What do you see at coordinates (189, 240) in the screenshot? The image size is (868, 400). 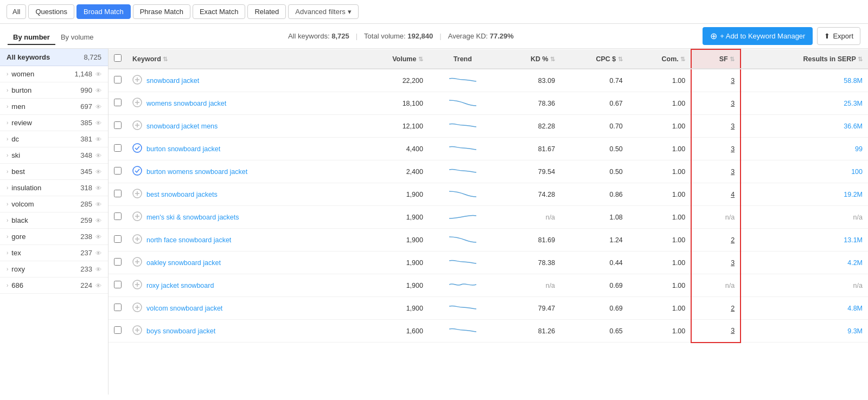 I see `keyword-link: north face snowboard jacket` at bounding box center [189, 240].